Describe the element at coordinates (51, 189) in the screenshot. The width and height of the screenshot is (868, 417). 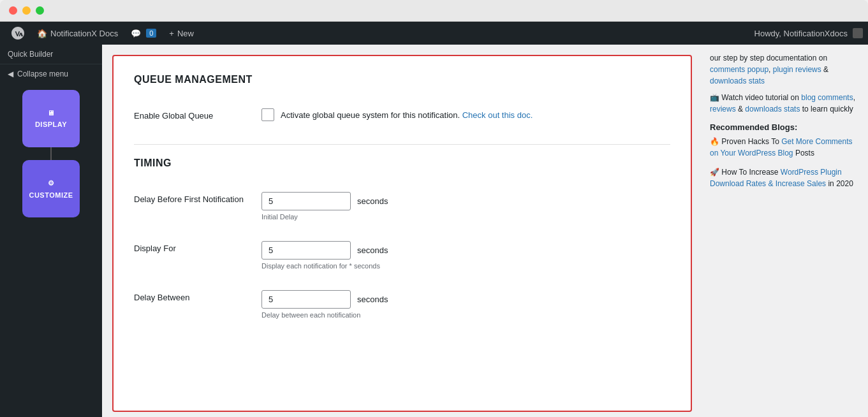
I see `step-item-customize: ⚙ CUSTOMIZE` at that location.